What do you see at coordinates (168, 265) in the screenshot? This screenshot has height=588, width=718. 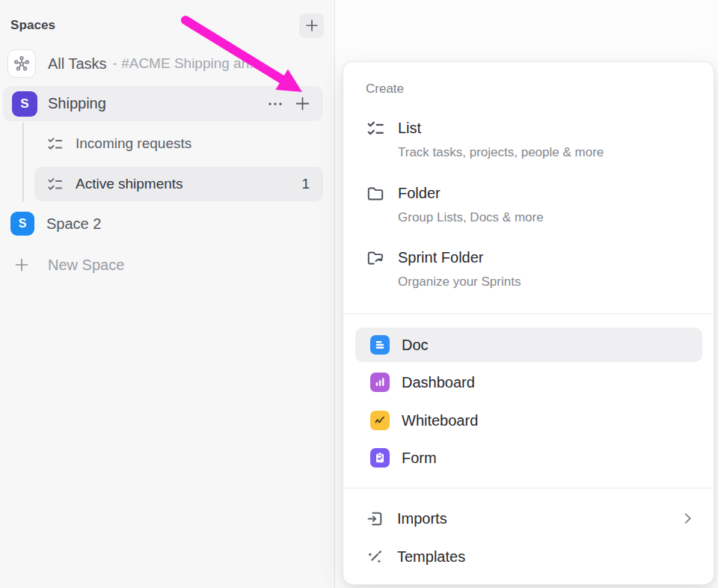 I see `sidebar-item-new-space: New Space` at bounding box center [168, 265].